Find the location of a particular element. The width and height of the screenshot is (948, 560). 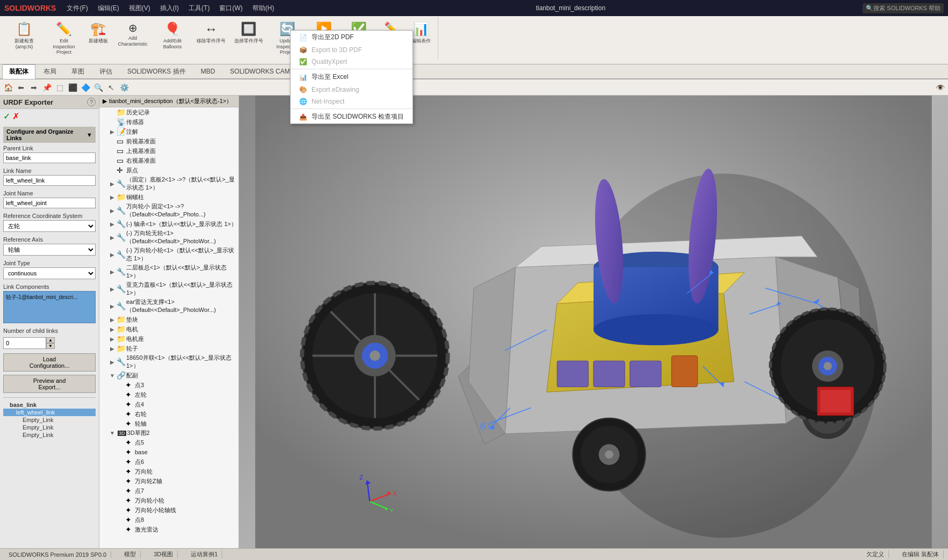

tree-node-top-plane: ▭ 上视基准面 is located at coordinates (169, 151).